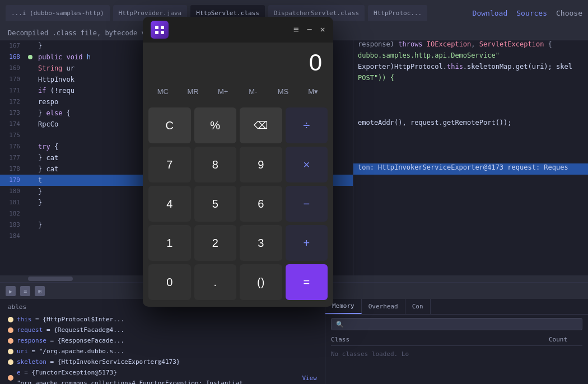 The image size is (588, 384). What do you see at coordinates (162, 376) in the screenshot?
I see `var-e: e = {FunctorException@5173} "org.apache.…` at bounding box center [162, 376].